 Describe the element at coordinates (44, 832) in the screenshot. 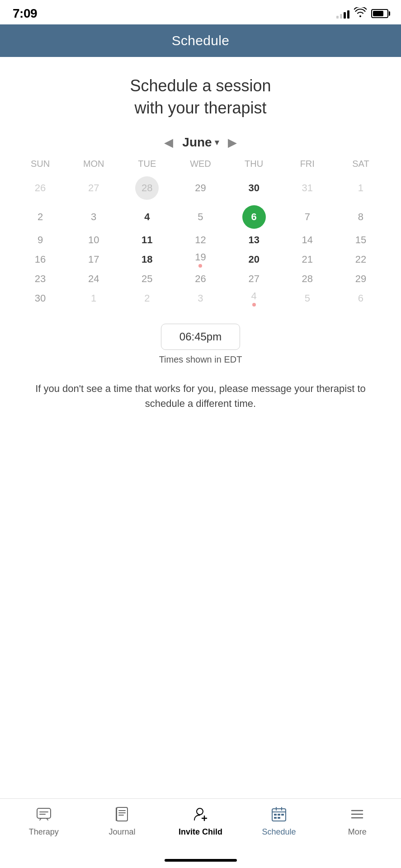

I see `nav-label-therapy: Therapy` at that location.